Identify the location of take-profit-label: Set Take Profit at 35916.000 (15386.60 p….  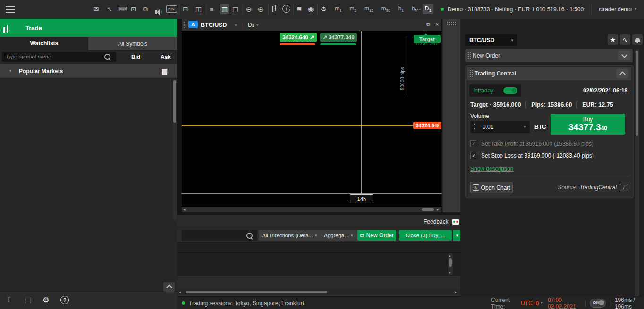
(537, 144).